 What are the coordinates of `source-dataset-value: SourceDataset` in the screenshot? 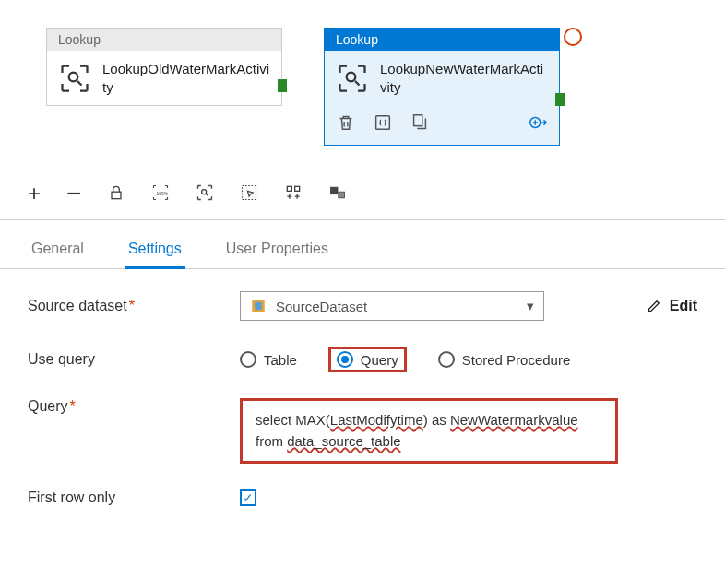 It's located at (321, 306).